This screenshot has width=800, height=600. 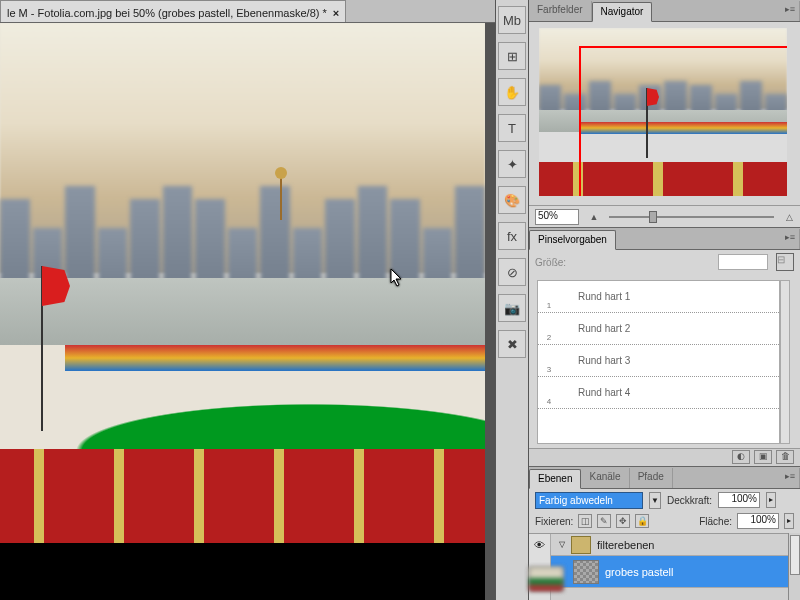 I want to click on brush-tabs: Pinselvorgaben ▸≡, so click(x=664, y=239).